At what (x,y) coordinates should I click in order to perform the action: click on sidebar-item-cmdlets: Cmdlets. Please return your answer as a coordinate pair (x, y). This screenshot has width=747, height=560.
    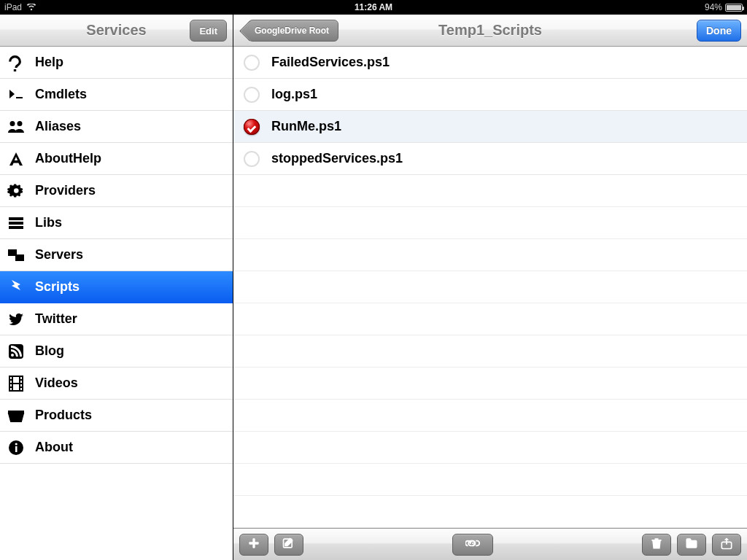
    Looking at the image, I should click on (117, 95).